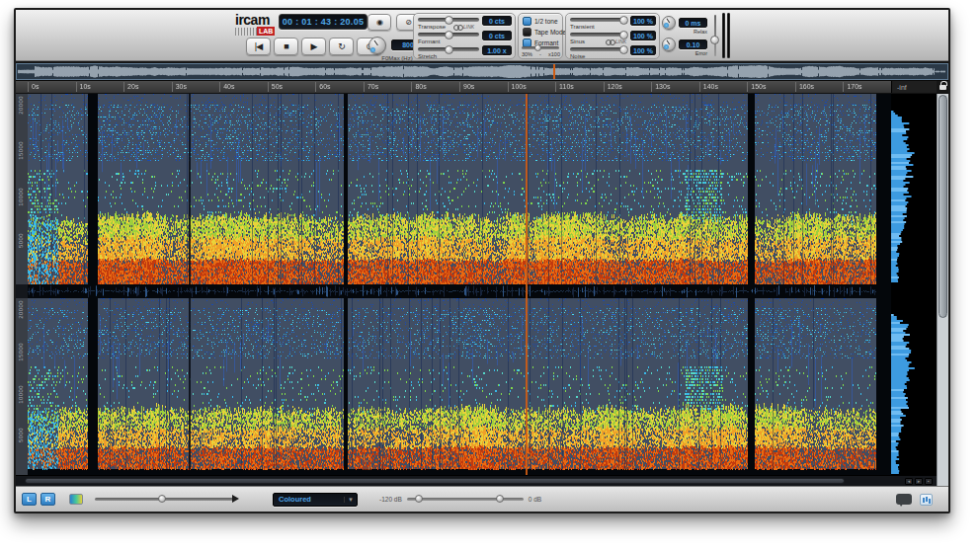 This screenshot has width=980, height=552. Describe the element at coordinates (482, 499) in the screenshot. I see `bottom-bar: L R Coloured ▼ -120 dB 0 dB` at that location.